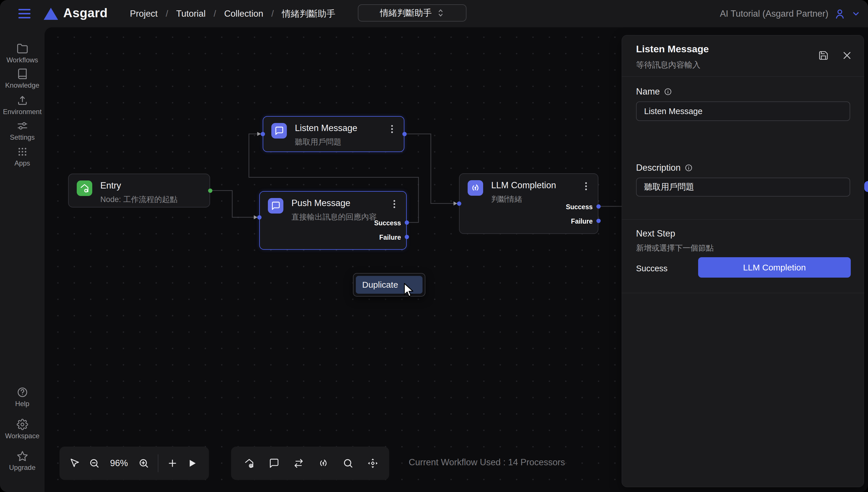  What do you see at coordinates (529, 203) in the screenshot?
I see `node-llm-completion: LLM Completion 判斷情緒 Success Failure` at bounding box center [529, 203].